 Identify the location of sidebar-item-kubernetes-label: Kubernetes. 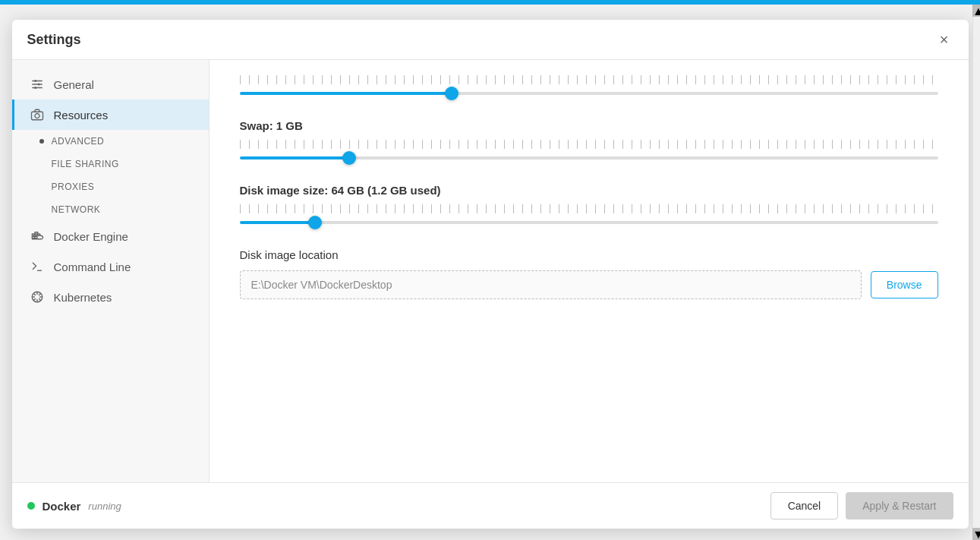
(84, 298).